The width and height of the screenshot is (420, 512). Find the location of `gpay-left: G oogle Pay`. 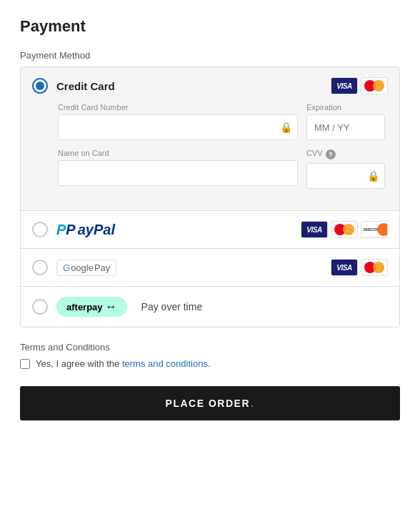

gpay-left: G oogle Pay is located at coordinates (74, 267).